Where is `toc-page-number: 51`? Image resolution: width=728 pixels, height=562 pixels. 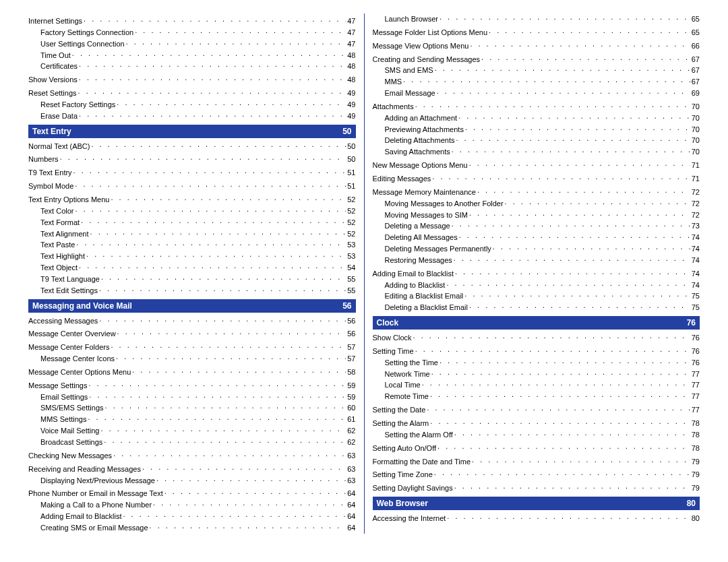
toc-page-number: 51 is located at coordinates (351, 173).